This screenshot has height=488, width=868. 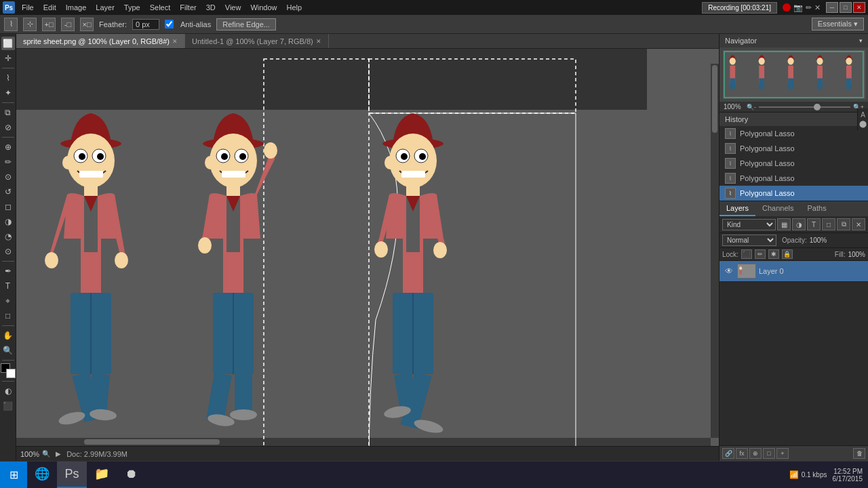 What do you see at coordinates (8, 127) in the screenshot?
I see `eyedropper-tool: ⊘` at bounding box center [8, 127].